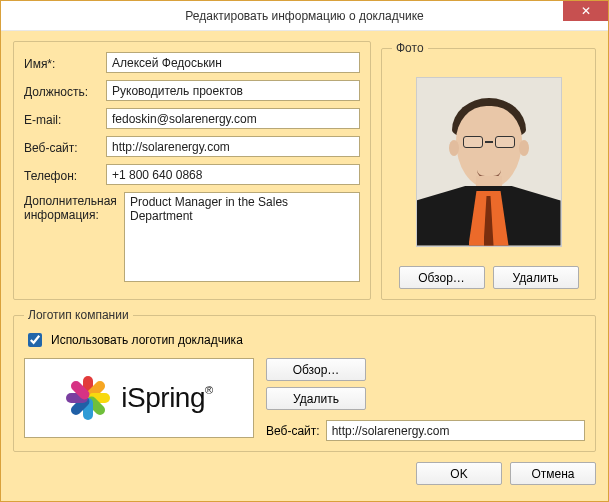 The height and width of the screenshot is (502, 609). I want to click on logo-website-input, so click(456, 430).